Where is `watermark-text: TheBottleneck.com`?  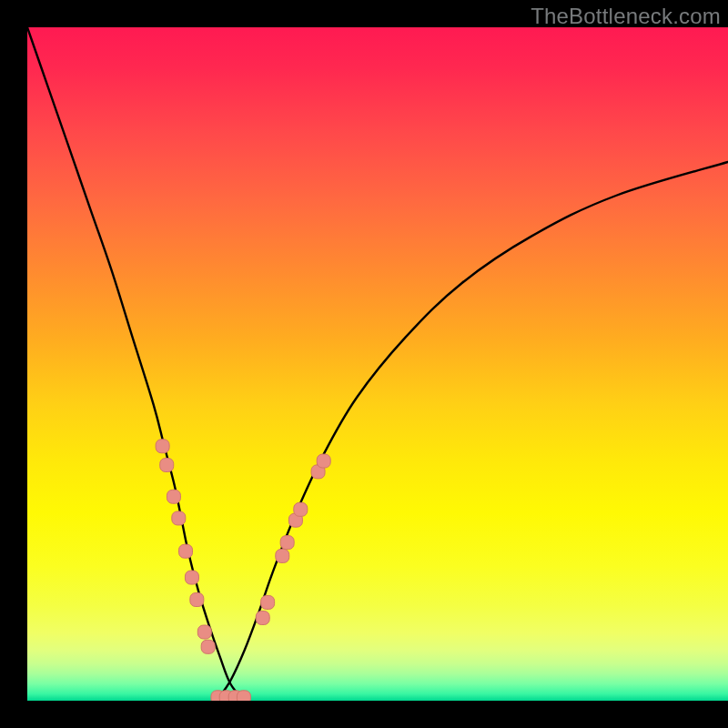 watermark-text: TheBottleneck.com is located at coordinates (626, 16).